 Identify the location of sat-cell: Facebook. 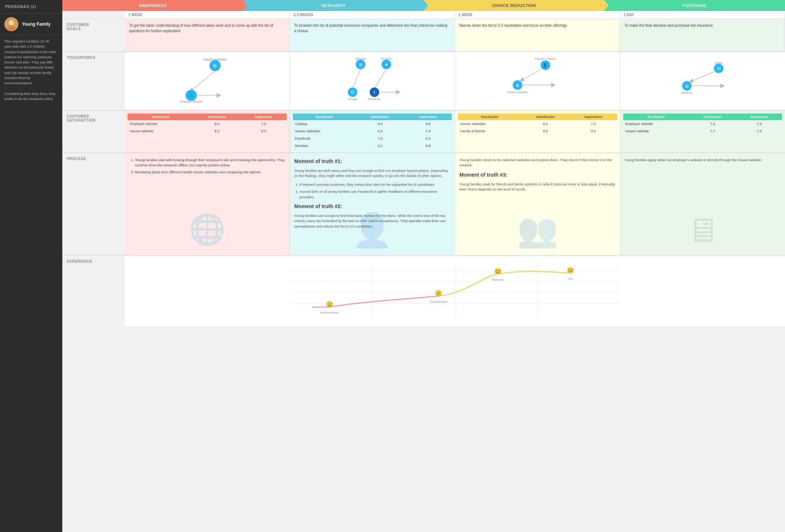
(324, 138).